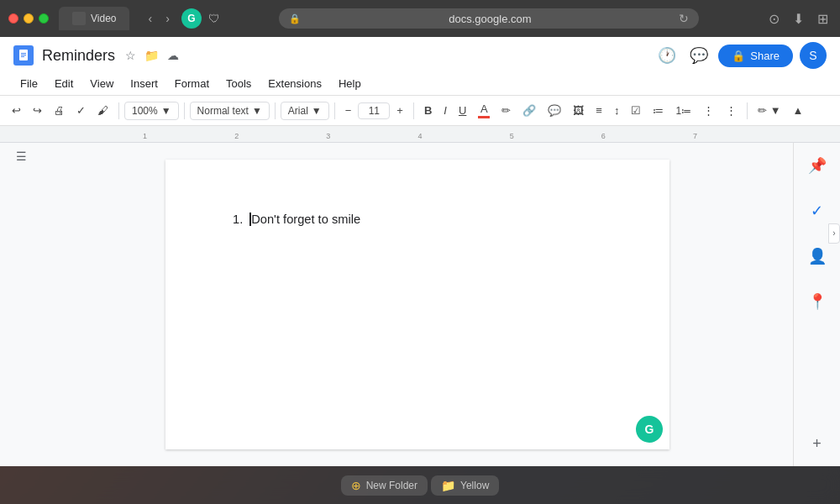 The width and height of the screenshot is (840, 504). I want to click on style-dropdown: Normal text ▼, so click(230, 111).